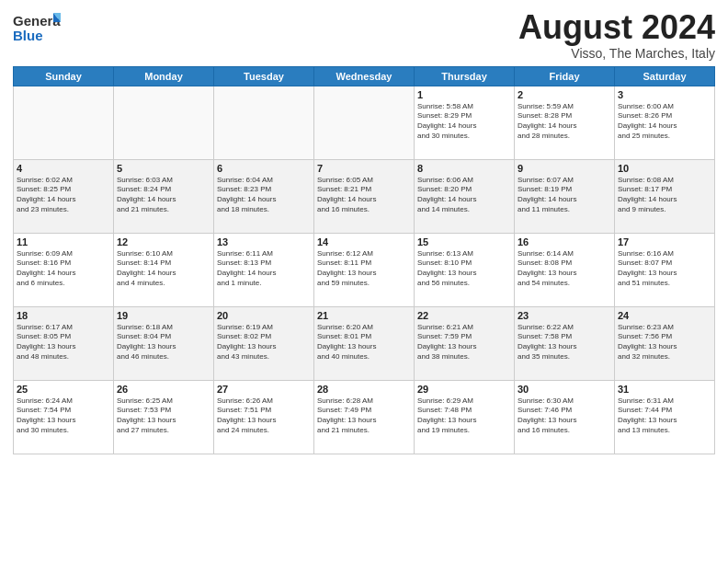  What do you see at coordinates (264, 195) in the screenshot?
I see `day-info: Sunrise: 6:04 AM Sunset: 8:23 PM Dayligh…` at bounding box center [264, 195].